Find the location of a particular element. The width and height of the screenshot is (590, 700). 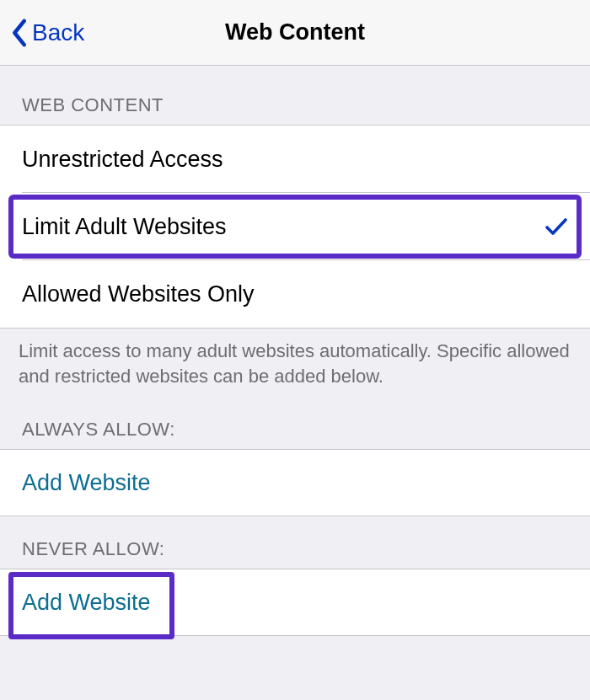

chevron-left-icon is located at coordinates (19, 33).